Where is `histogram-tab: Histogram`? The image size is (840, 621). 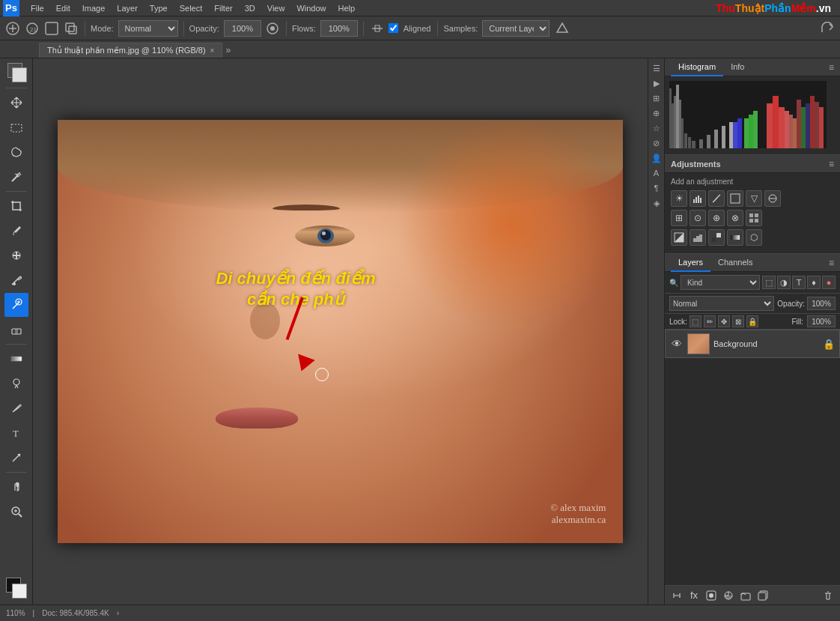
histogram-tab: Histogram is located at coordinates (697, 67).